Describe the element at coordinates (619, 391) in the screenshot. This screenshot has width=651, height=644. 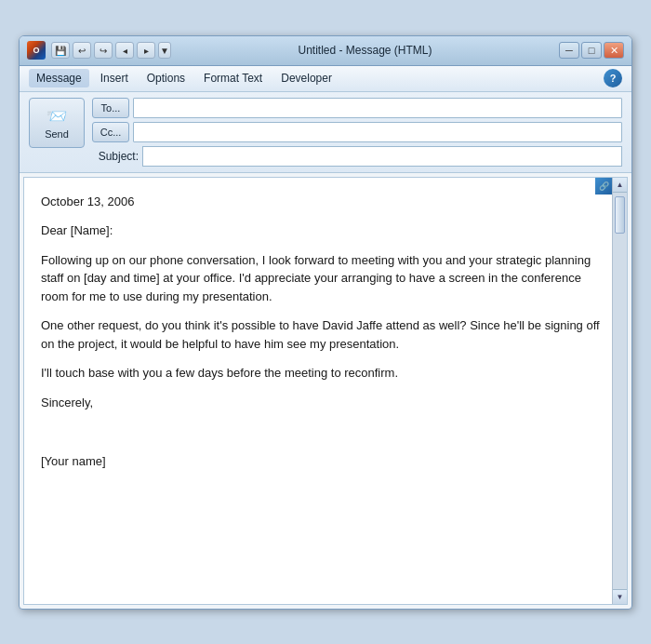
I see `scrollbar: ▲ ▼` at that location.